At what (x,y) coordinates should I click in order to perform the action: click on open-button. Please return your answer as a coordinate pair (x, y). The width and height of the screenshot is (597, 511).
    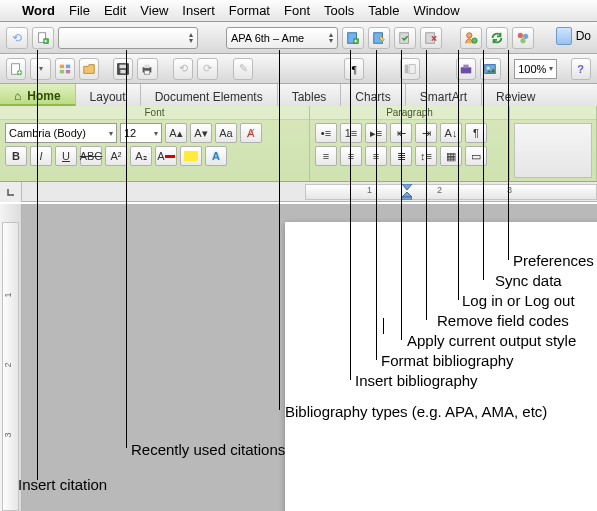
    Looking at the image, I should click on (89, 69).